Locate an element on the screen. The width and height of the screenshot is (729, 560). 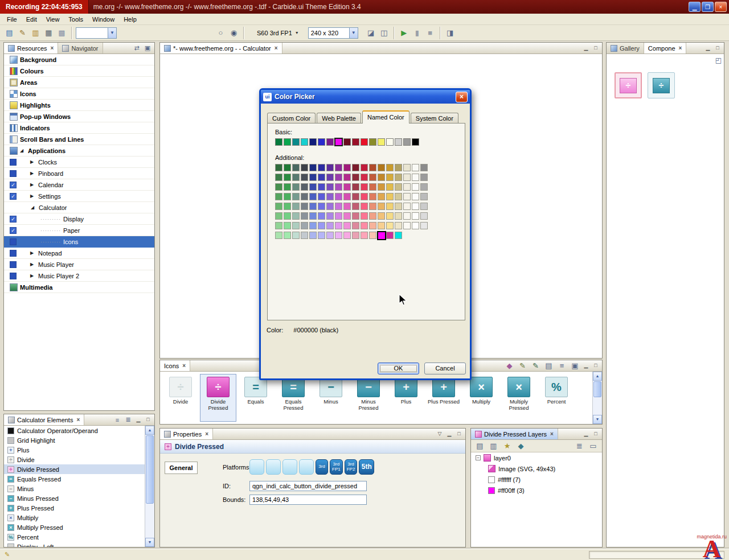
table-icon: ▩ is located at coordinates (62, 33).